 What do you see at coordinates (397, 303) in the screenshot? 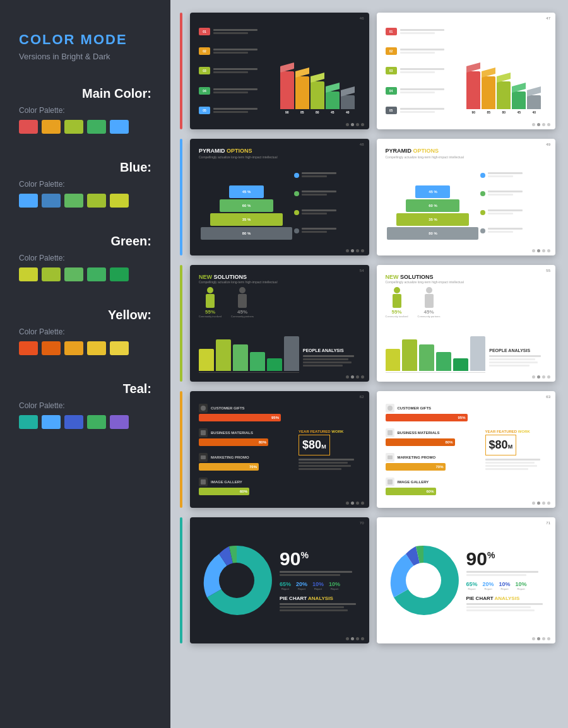
I see `person-1-light: 55% Community involved` at bounding box center [397, 303].